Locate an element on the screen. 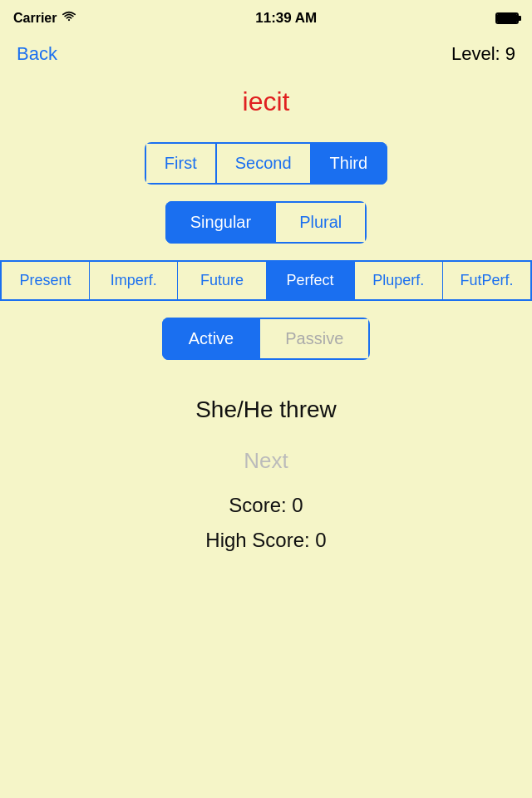 Image resolution: width=532 pixels, height=798 pixels. translation-text: She/He threw is located at coordinates (266, 410).